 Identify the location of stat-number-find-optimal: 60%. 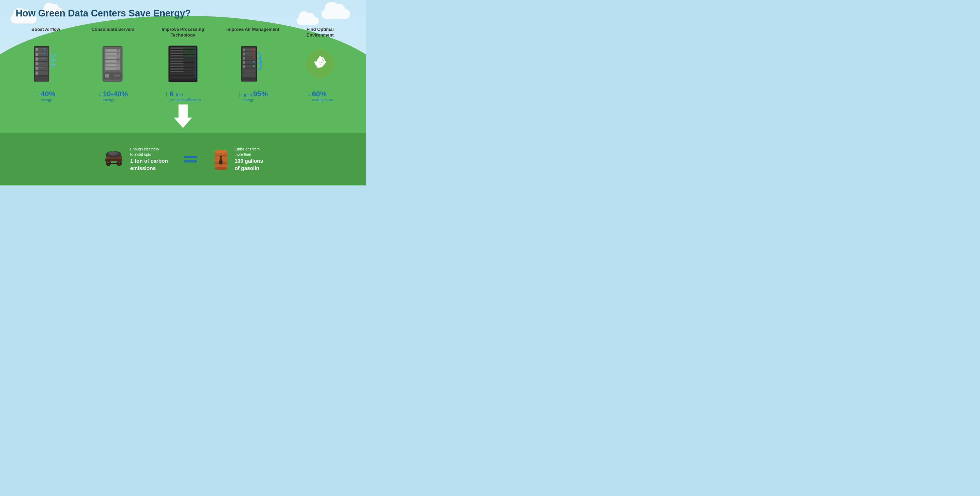
(320, 94).